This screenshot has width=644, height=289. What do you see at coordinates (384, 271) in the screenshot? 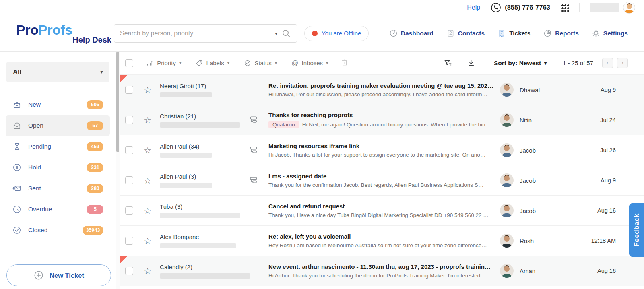
I see `ticket-message: New event: arthur nascimento - 11:30am t…` at bounding box center [384, 271].